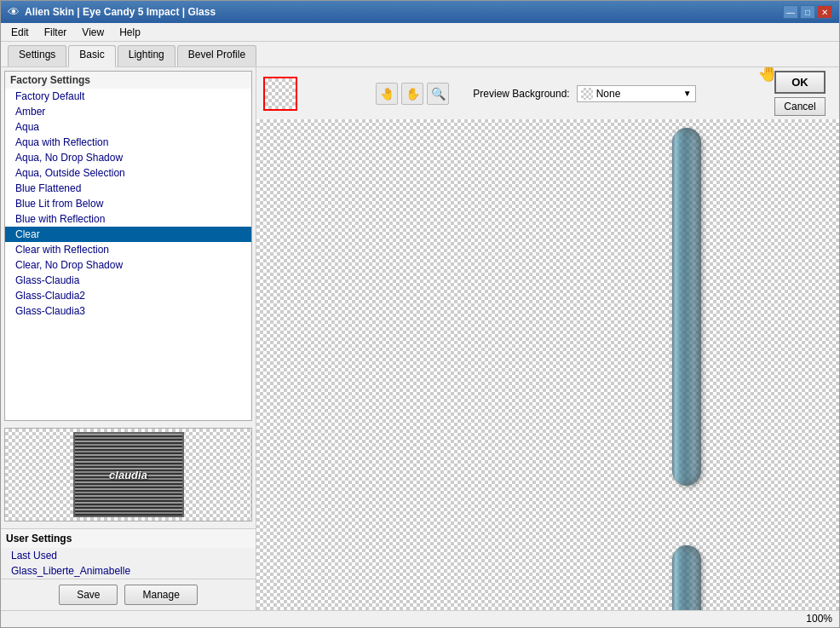  What do you see at coordinates (420, 32) in the screenshot?
I see `menu-bar: Edit Filter View Help` at bounding box center [420, 32].